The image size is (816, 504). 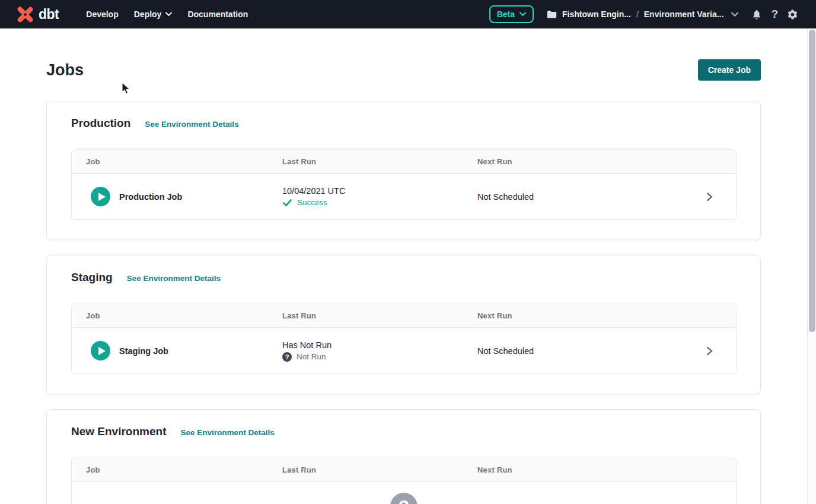 I want to click on help-icon: ?, so click(x=774, y=14).